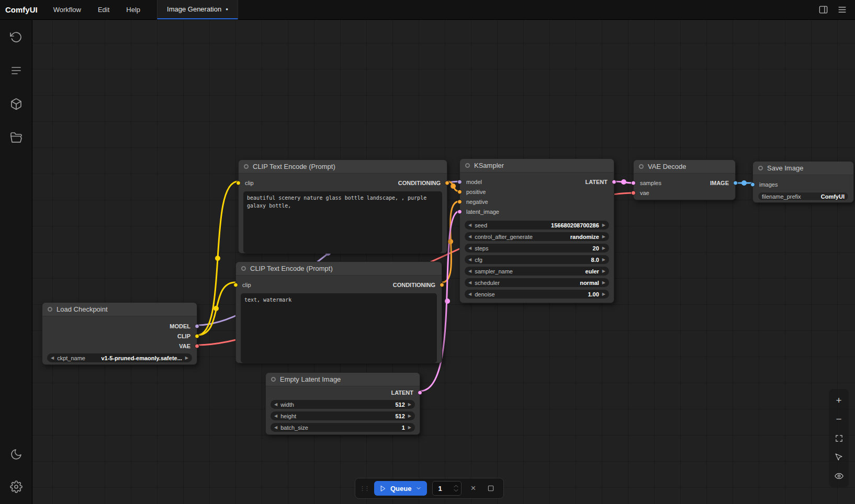 This screenshot has height=504, width=855. I want to click on tab-image-generation: Image Generation ●, so click(198, 9).